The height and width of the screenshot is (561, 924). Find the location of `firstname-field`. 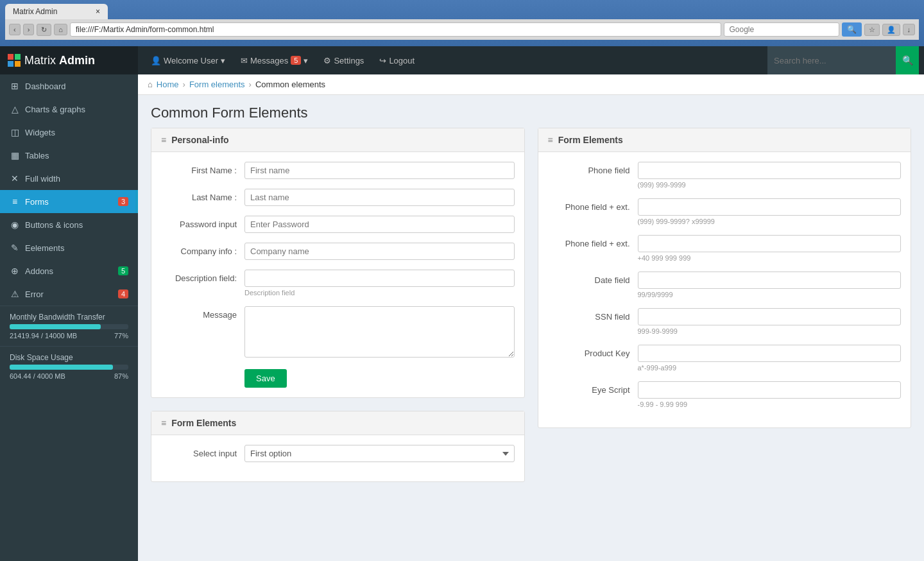

firstname-field is located at coordinates (380, 171).